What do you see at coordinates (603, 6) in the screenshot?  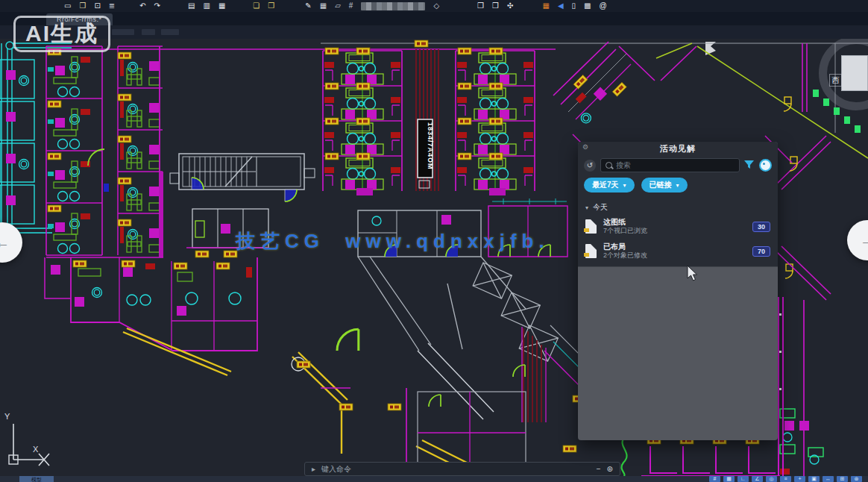 I see `mention-icon: @` at bounding box center [603, 6].